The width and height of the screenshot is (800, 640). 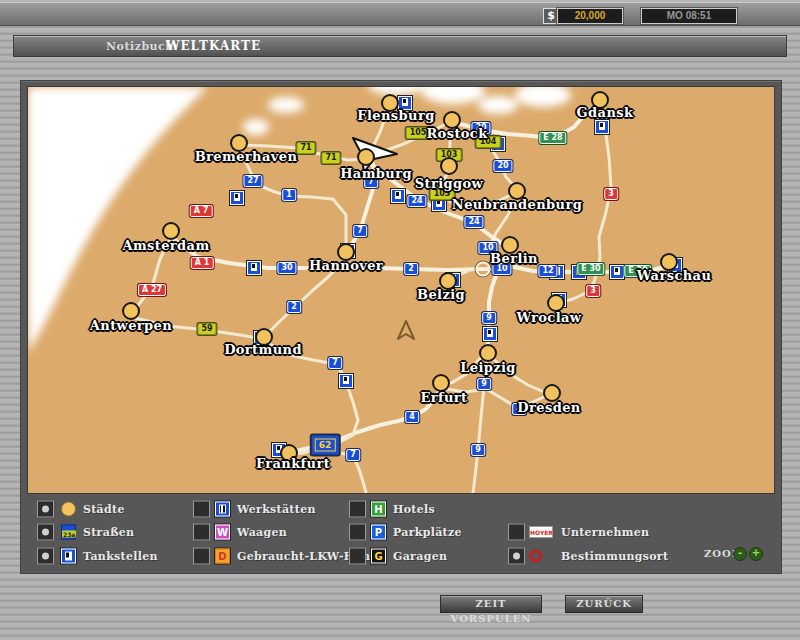 I want to click on road-icon: 23a, so click(x=68, y=532).